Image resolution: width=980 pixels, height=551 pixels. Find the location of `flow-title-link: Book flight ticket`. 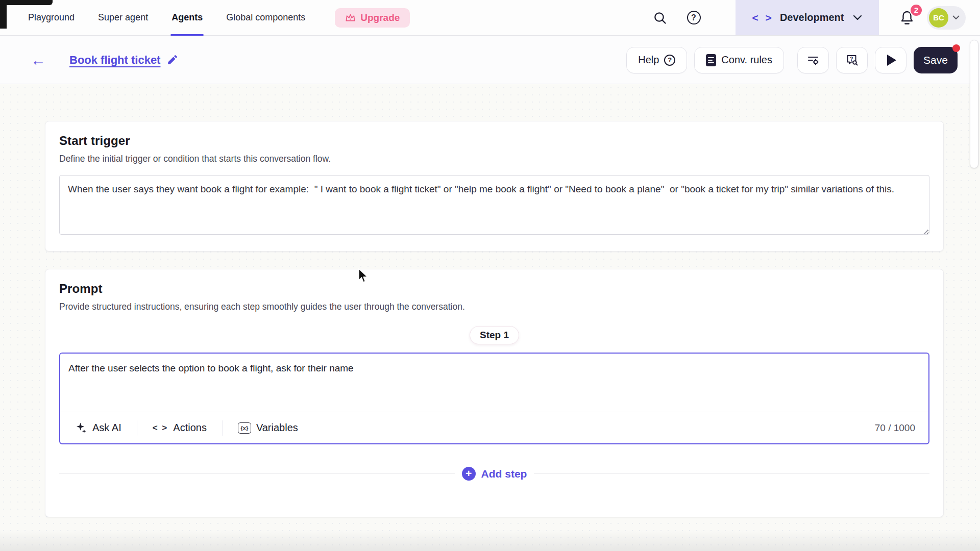

flow-title-link: Book flight ticket is located at coordinates (115, 60).